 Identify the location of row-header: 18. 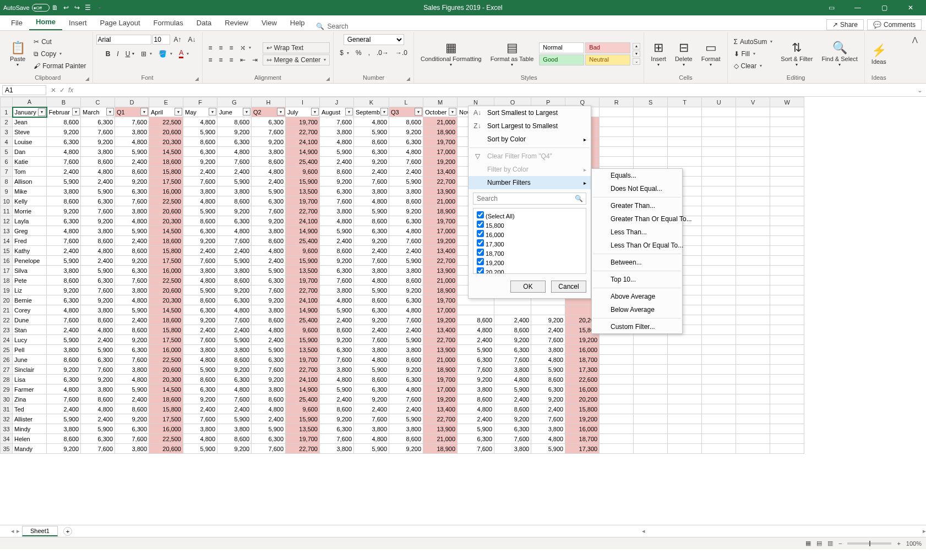
(7, 281).